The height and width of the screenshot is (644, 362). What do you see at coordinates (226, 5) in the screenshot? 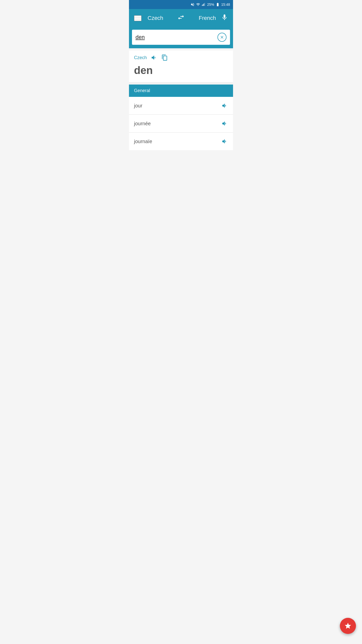
I see `time-text: 15:48` at bounding box center [226, 5].